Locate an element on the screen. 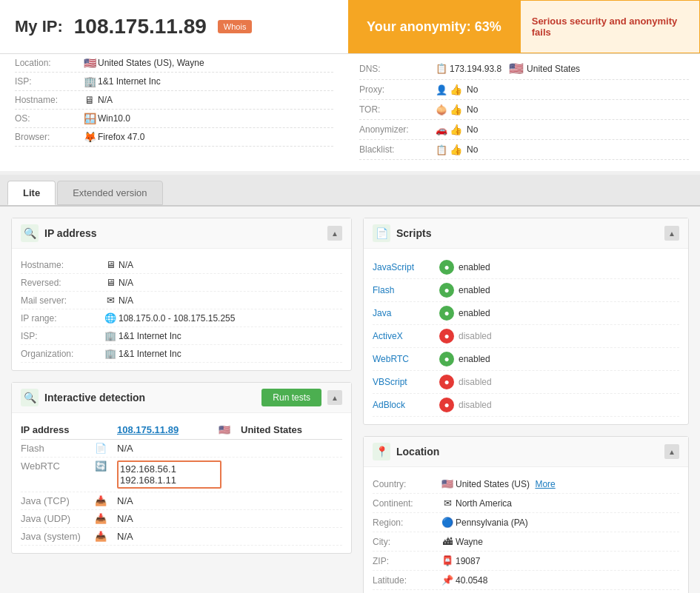  ip-hostname-value: N/A is located at coordinates (230, 265).